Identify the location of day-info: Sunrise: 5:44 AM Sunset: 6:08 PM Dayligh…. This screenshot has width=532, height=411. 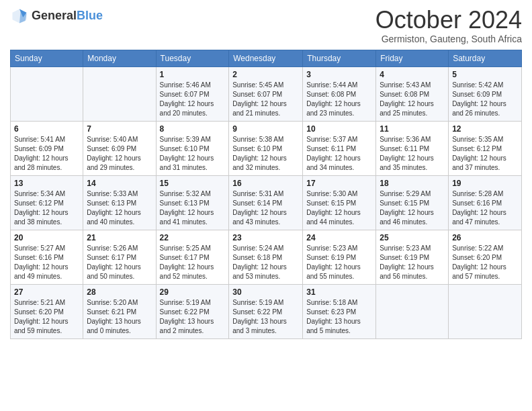
(339, 99).